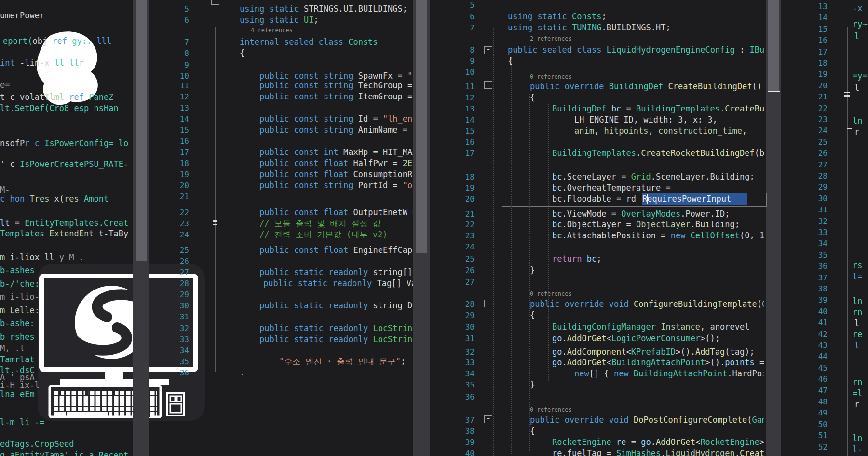  Describe the element at coordinates (17, 337) in the screenshot. I see `code-line: b rshes` at that location.